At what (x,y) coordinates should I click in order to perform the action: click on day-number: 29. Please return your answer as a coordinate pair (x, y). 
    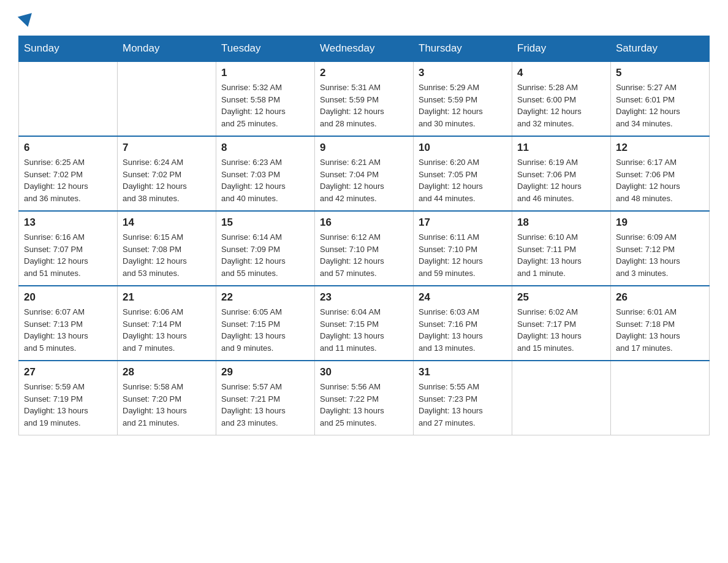
    Looking at the image, I should click on (265, 372).